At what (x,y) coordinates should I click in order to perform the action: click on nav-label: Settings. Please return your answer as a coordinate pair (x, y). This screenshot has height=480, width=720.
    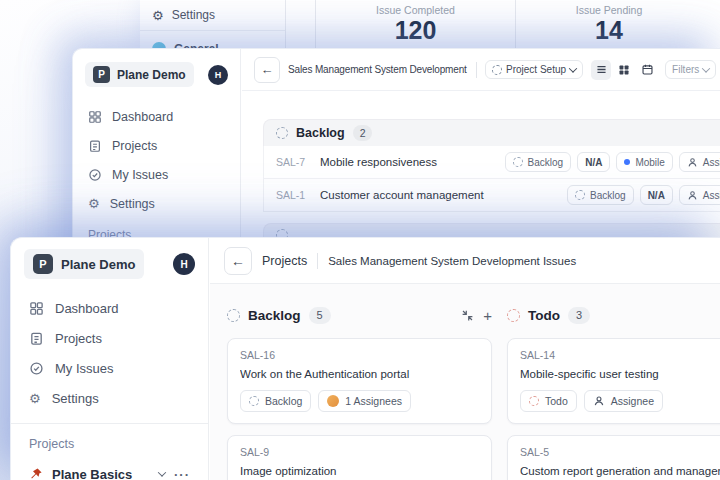
    Looking at the image, I should click on (76, 398).